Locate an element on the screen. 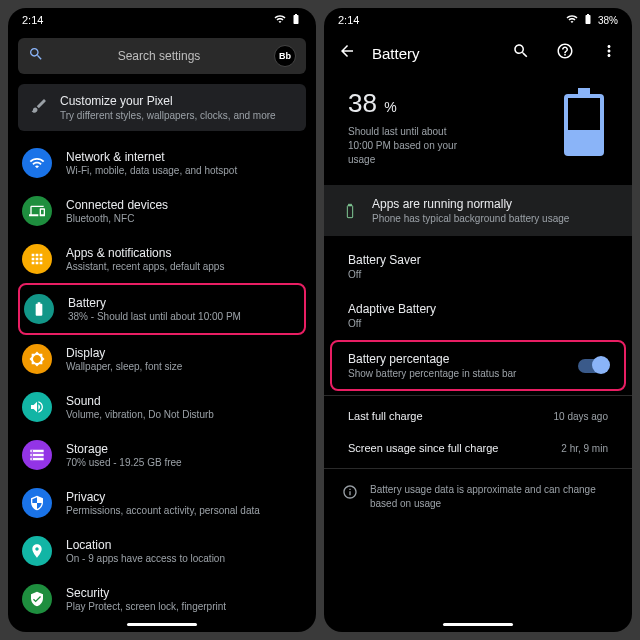 The width and height of the screenshot is (640, 640). row-sub: Bluetooth, NFC is located at coordinates (117, 218).